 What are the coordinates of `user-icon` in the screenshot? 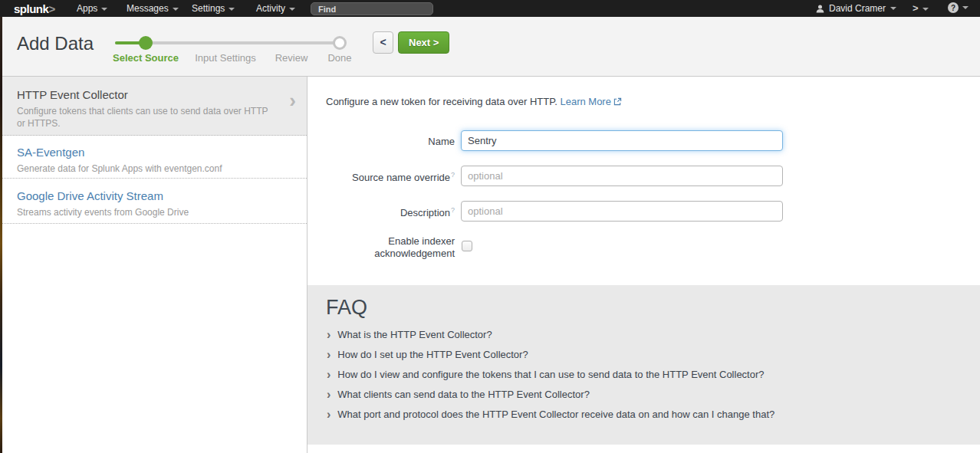 It's located at (821, 9).